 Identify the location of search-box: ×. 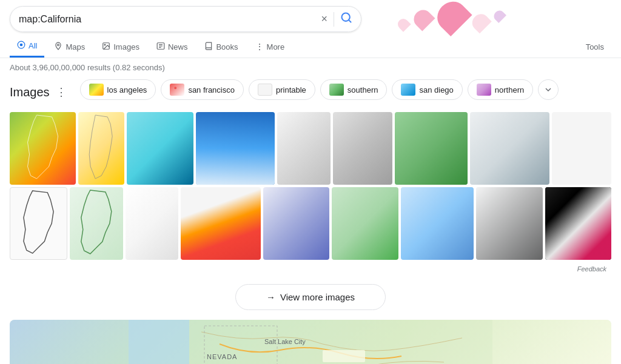
(186, 19).